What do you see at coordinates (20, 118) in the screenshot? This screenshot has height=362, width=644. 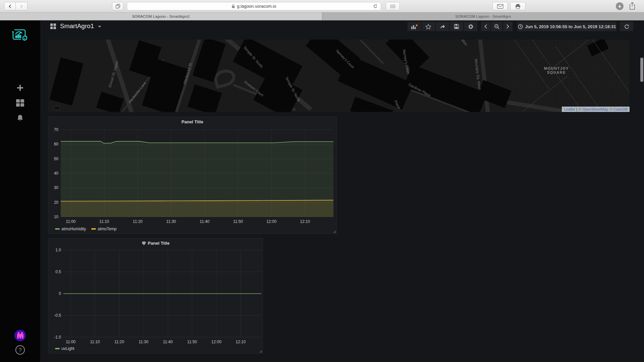 I see `sidebar-alerting-button` at bounding box center [20, 118].